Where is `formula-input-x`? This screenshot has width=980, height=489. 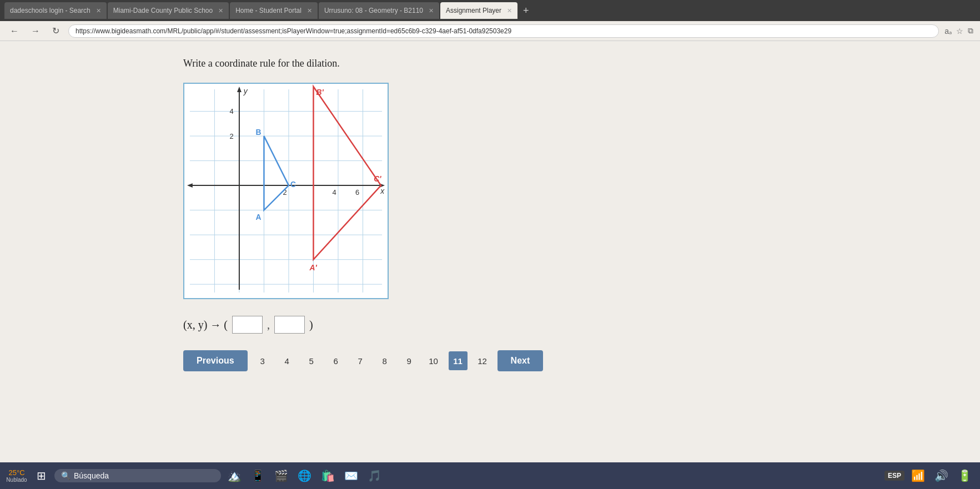
formula-input-x is located at coordinates (248, 325).